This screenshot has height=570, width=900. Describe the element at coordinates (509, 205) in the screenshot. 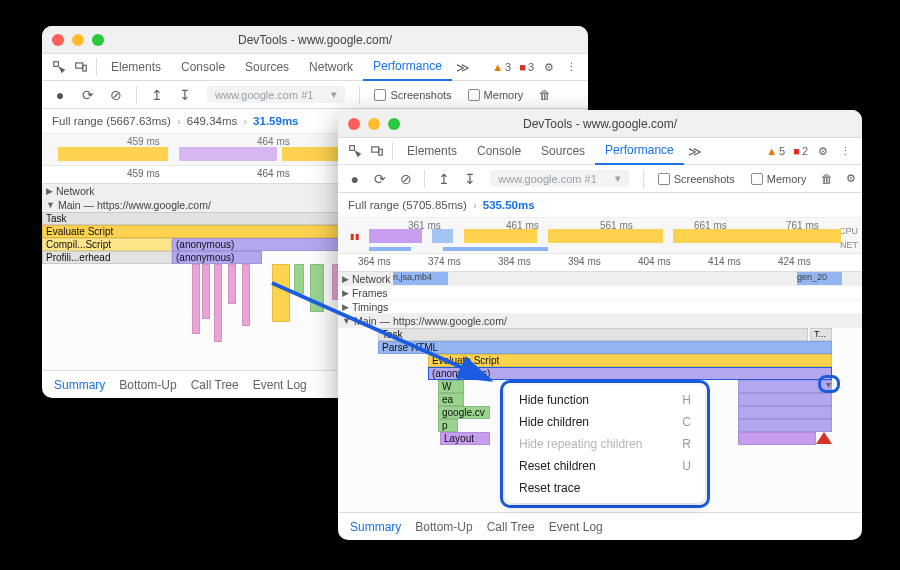

I see `breadcrumb-current: 535.50ms` at that location.